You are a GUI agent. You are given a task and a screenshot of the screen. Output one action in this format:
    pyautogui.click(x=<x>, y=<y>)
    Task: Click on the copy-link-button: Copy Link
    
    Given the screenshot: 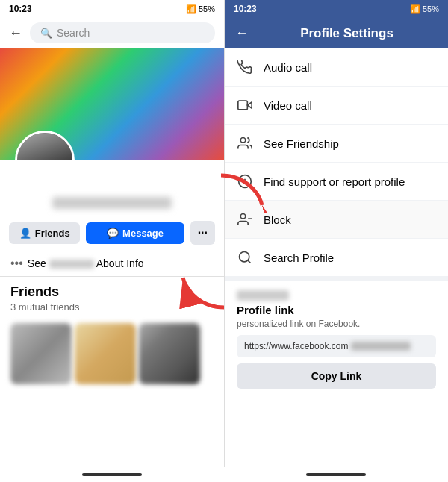 What is the action you would take?
    pyautogui.click(x=336, y=376)
    